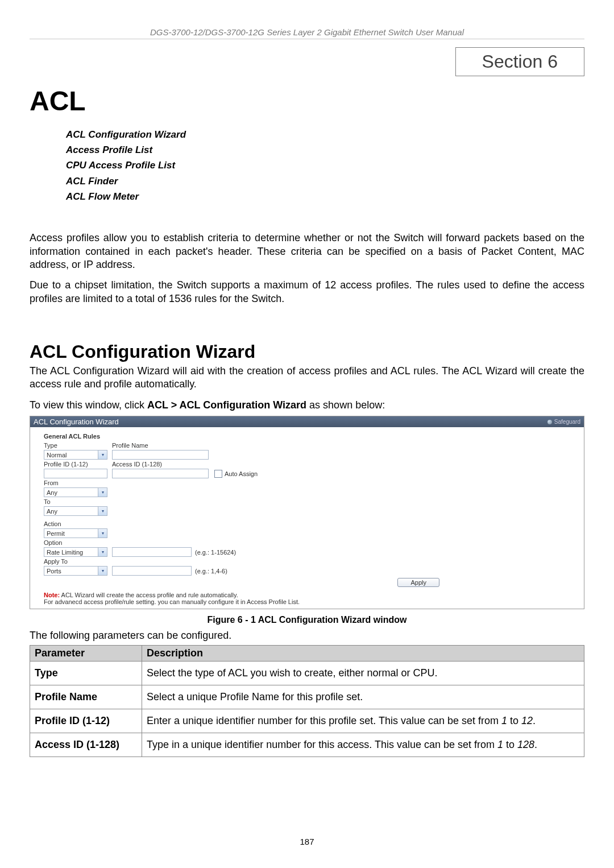  Describe the element at coordinates (52, 511) in the screenshot. I see `to-select-value: Any` at that location.